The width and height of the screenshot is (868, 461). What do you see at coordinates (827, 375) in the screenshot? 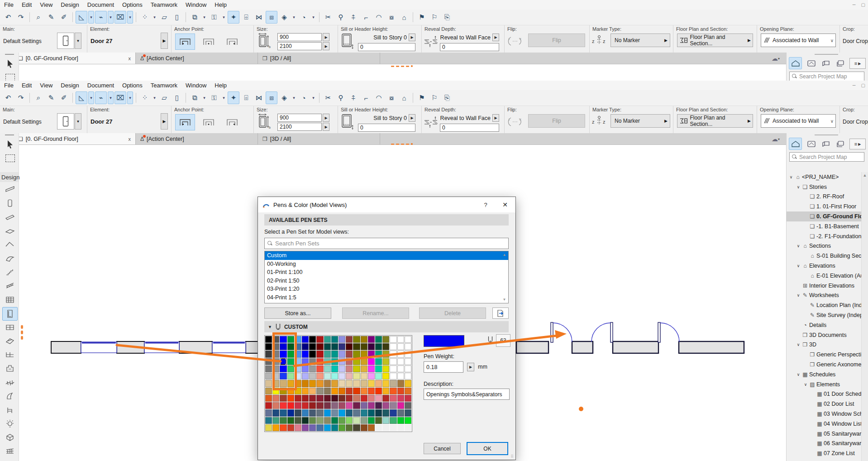
I see `tree-item-schedules: ∨▦Schedules` at bounding box center [827, 375].